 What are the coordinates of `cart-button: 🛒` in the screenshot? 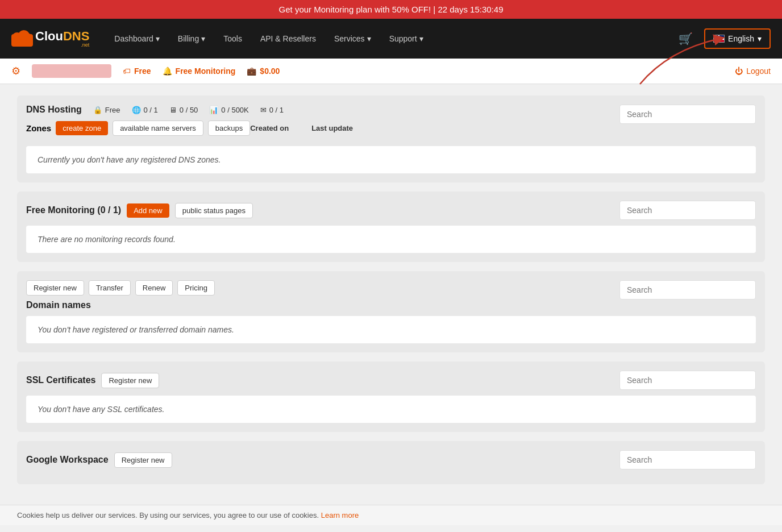 It's located at (685, 39).